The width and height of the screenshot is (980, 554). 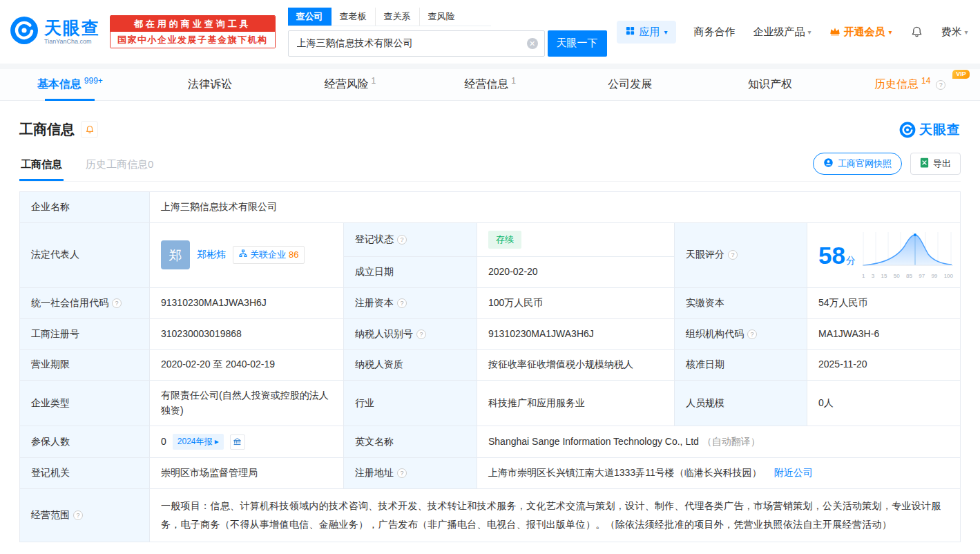 What do you see at coordinates (907, 276) in the screenshot?
I see `score-axis-labels: 131550859799100` at bounding box center [907, 276].